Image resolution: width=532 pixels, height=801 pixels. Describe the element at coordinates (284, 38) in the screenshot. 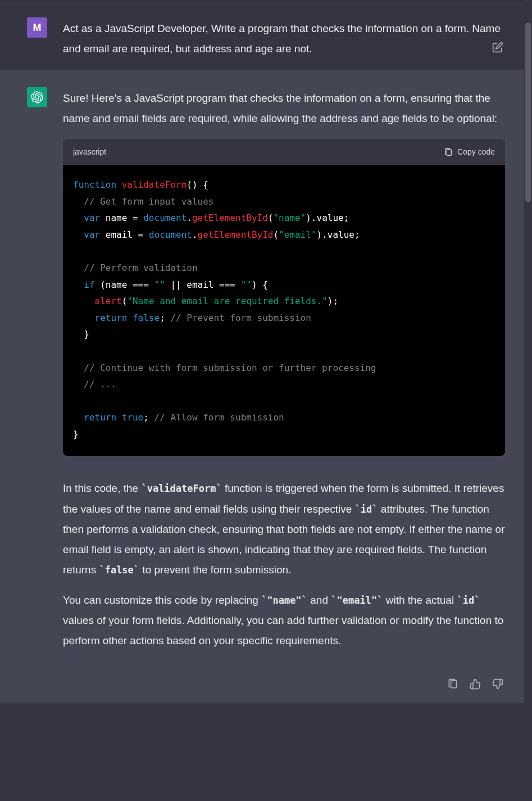

I see `user-message-body: Act as a JavaScript Developer, Write a p…` at that location.